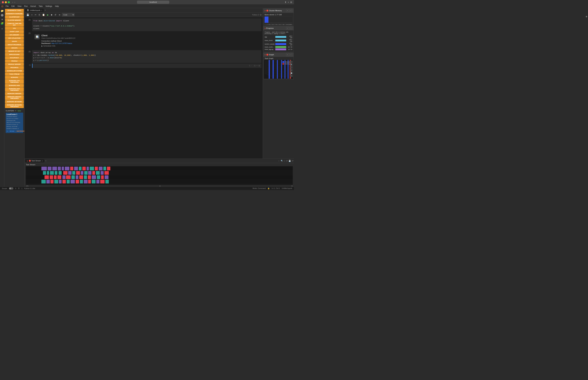  Describe the element at coordinates (13, 6) in the screenshot. I see `menu-edit: Edit` at that location.